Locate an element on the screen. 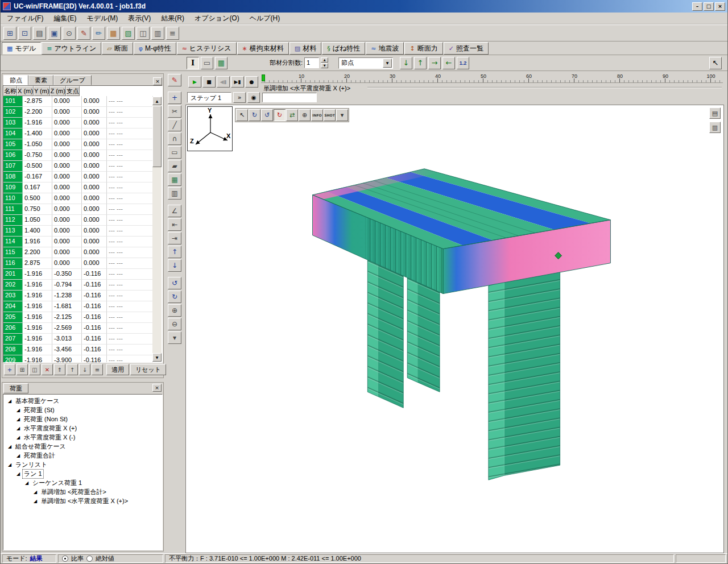 The height and width of the screenshot is (564, 728). view-tab: ✓ 照査一覧 is located at coordinates (466, 48).